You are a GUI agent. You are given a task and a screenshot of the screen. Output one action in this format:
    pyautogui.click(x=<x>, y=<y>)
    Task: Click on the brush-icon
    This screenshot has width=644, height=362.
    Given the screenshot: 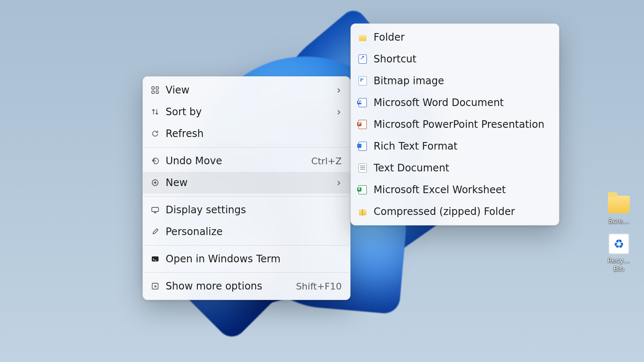 What is the action you would take?
    pyautogui.click(x=155, y=232)
    